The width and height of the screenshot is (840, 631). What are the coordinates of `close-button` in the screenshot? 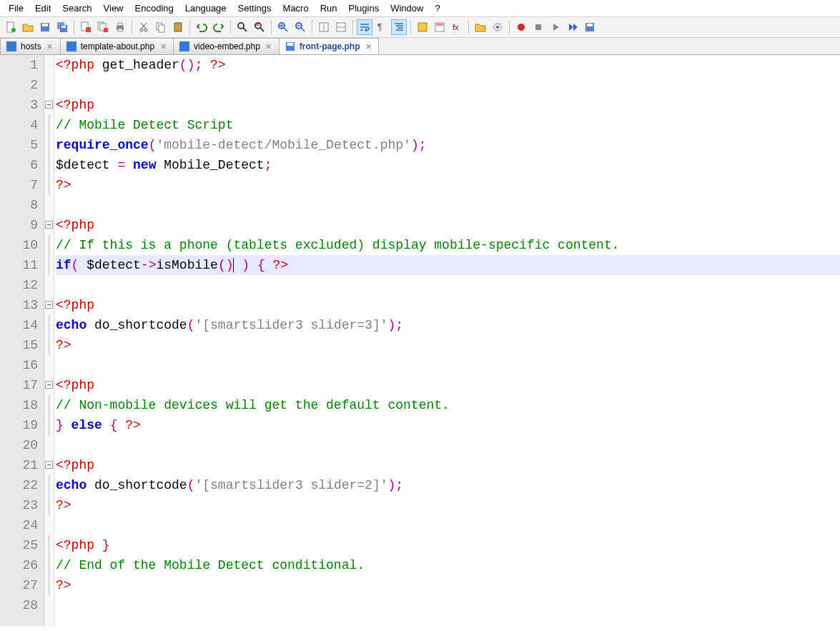 It's located at (86, 27).